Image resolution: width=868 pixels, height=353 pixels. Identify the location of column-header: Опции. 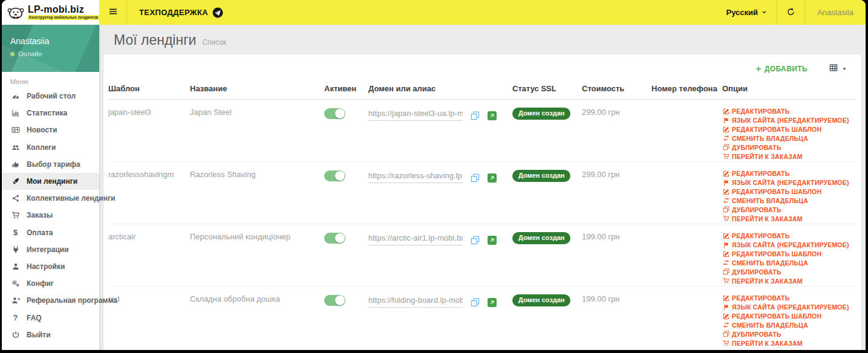
(789, 88).